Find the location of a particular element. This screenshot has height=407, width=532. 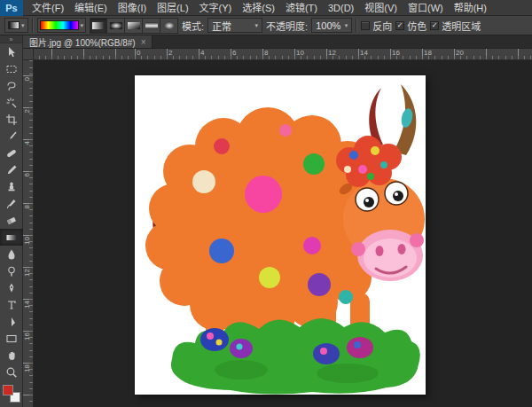

tool-panel: » is located at coordinates (12, 222).